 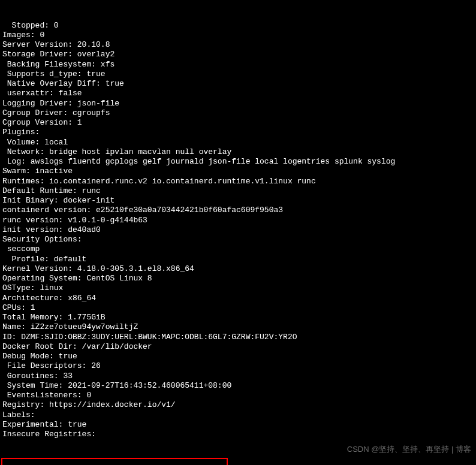 I want to click on output-line: Name: iZ2ze7otueu94yw7owiltjZ, so click(x=238, y=327).